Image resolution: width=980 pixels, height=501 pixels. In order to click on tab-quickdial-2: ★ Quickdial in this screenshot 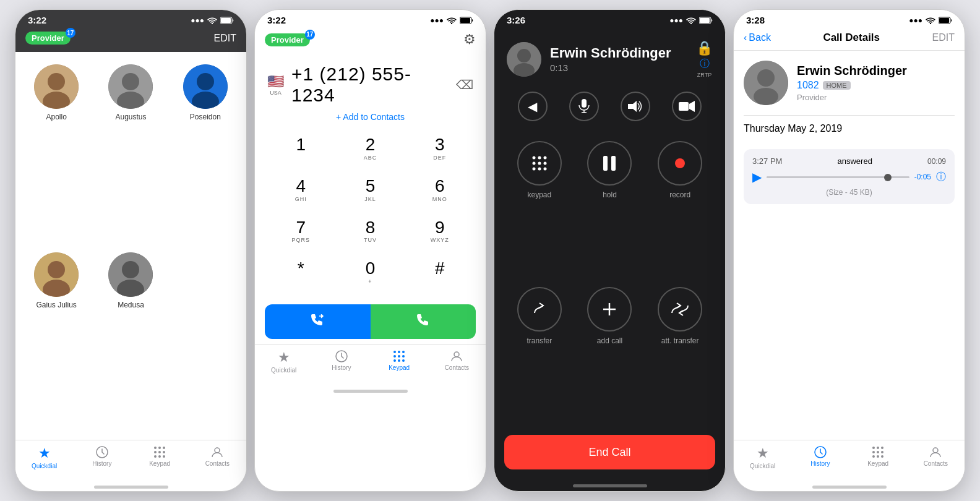, I will do `click(283, 361)`.